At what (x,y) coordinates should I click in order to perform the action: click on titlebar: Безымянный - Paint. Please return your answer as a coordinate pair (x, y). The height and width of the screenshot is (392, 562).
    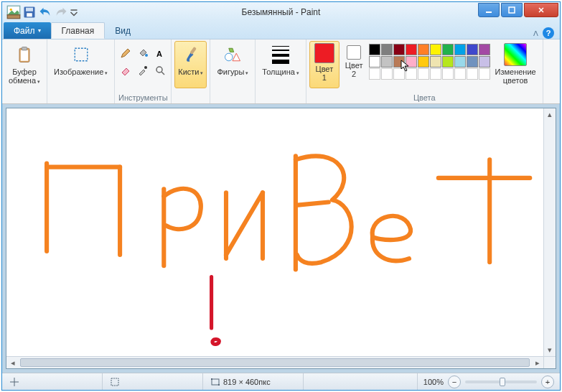
    Looking at the image, I should click on (281, 12).